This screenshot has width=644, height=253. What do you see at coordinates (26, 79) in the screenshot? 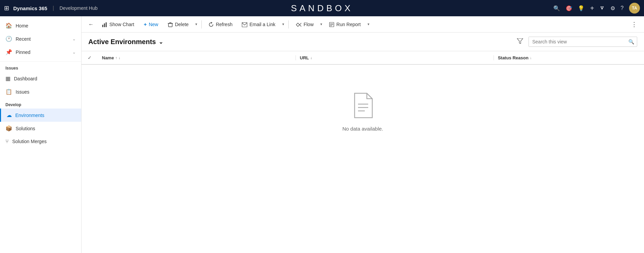
I see `sidebar-dashboard-label: Dashboard` at bounding box center [26, 79].